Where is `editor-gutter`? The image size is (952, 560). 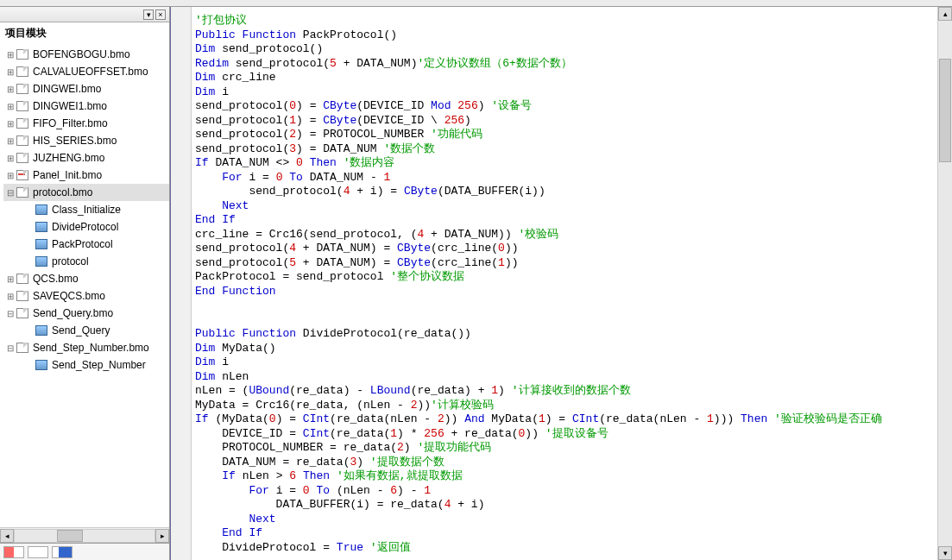
editor-gutter is located at coordinates (181, 283).